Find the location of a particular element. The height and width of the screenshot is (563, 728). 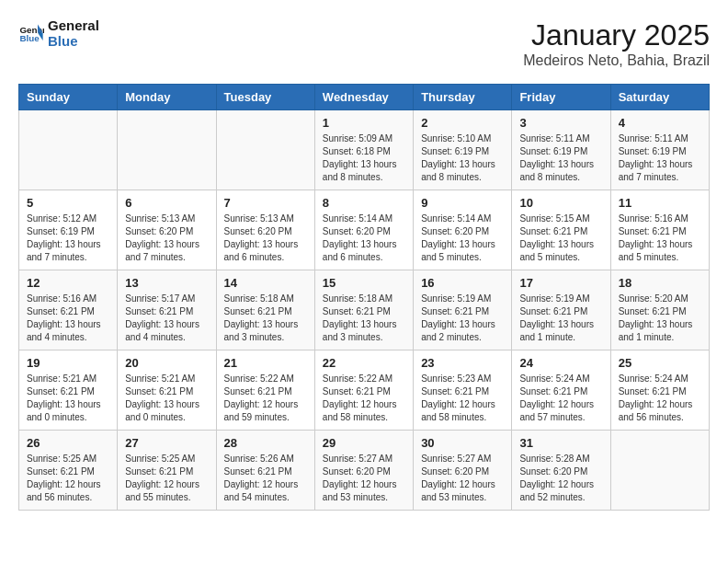

day-number: 18 is located at coordinates (660, 283).